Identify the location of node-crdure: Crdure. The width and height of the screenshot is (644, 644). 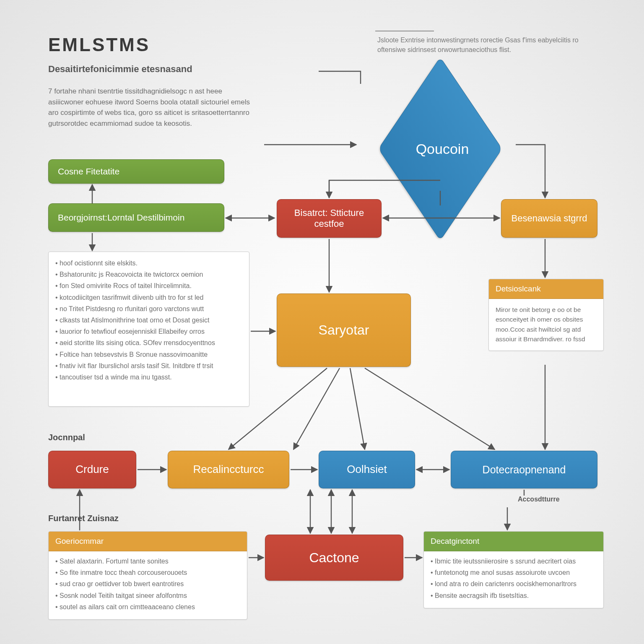
(92, 470).